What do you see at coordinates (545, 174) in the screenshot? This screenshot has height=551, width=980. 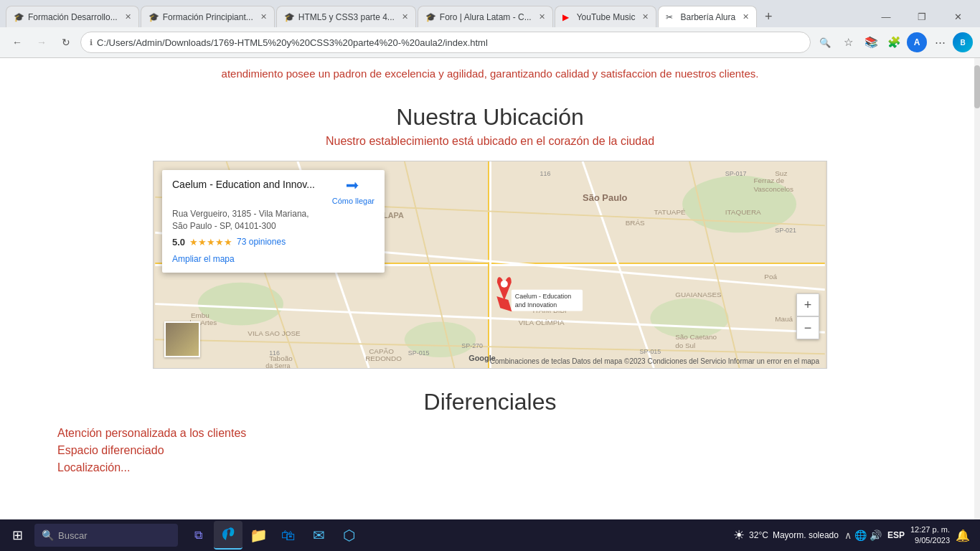 I see `svg-text: 116` at bounding box center [545, 174].